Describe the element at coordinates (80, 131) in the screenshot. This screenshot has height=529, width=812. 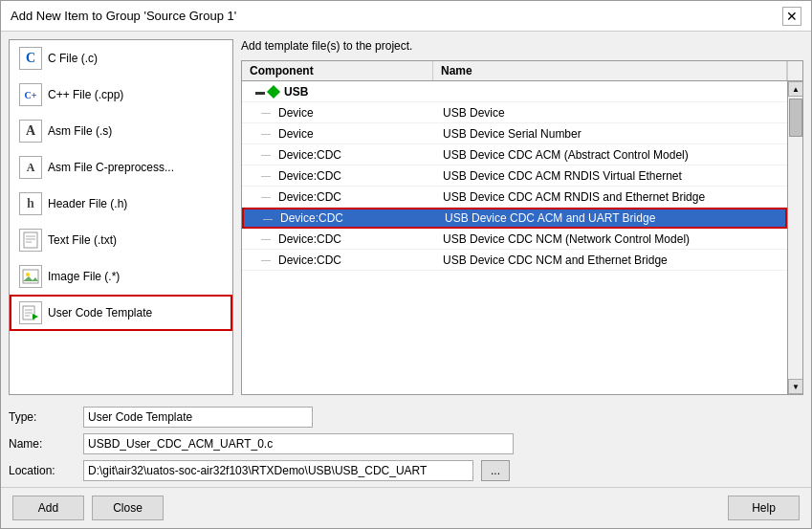
I see `asm-file-label: Asm File (.s)` at that location.